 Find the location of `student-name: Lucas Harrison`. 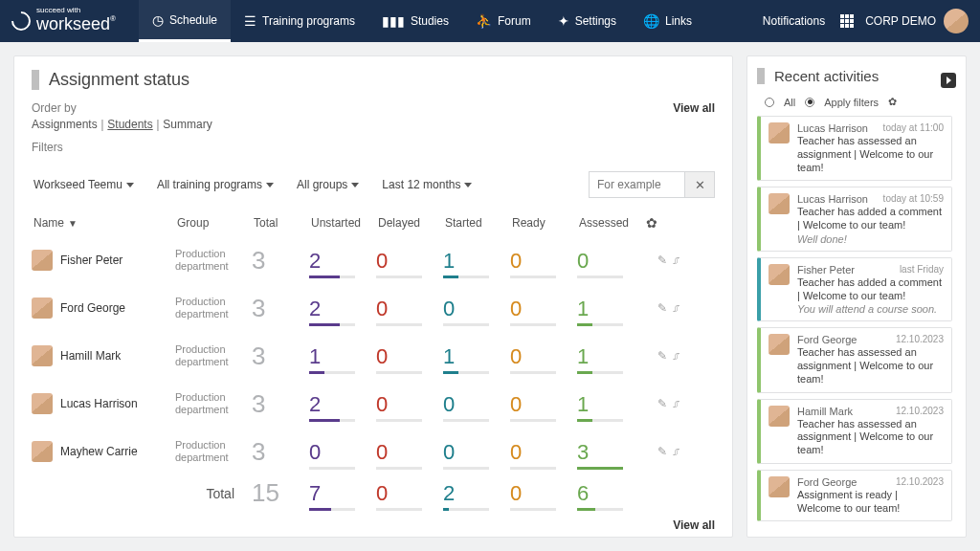

student-name: Lucas Harrison is located at coordinates (100, 404).